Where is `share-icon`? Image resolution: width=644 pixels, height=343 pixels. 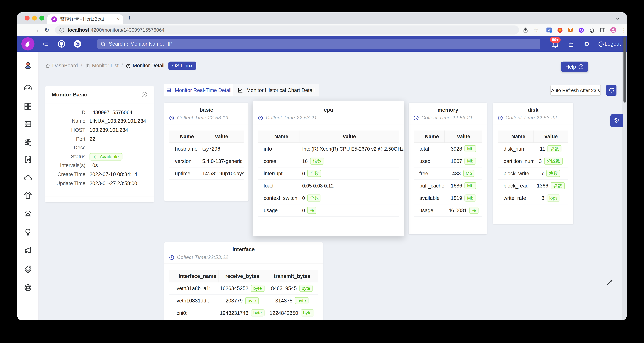
share-icon is located at coordinates (526, 30).